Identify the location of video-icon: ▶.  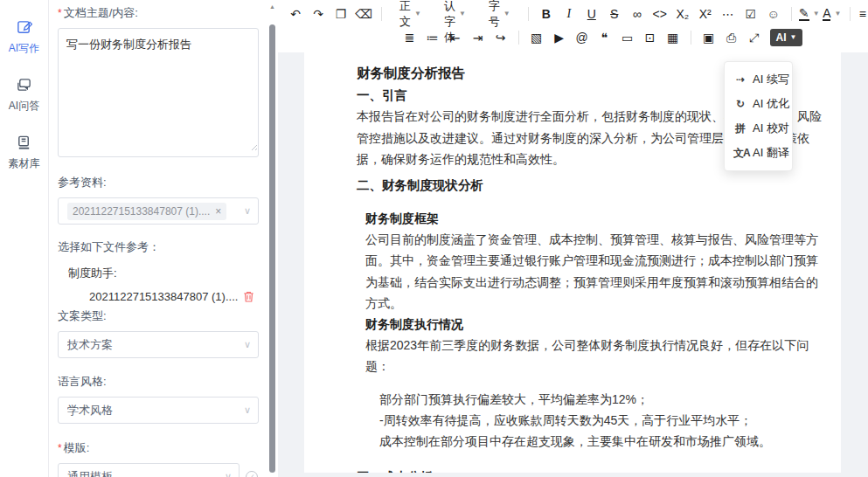
(559, 38).